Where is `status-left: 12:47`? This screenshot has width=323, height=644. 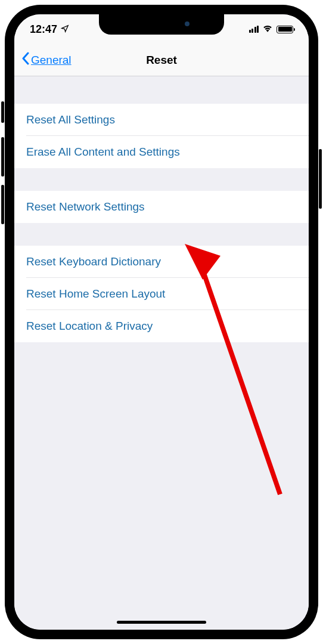
status-left: 12:47 is located at coordinates (49, 30).